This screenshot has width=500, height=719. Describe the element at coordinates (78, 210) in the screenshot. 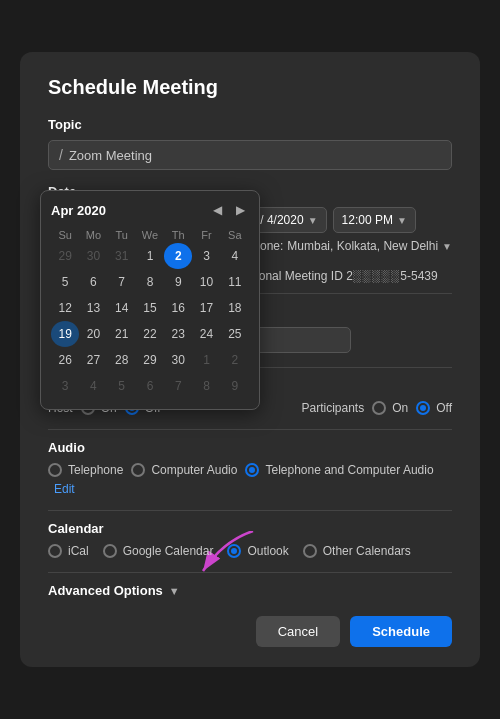

I see `cal-month: Apr 2020` at that location.